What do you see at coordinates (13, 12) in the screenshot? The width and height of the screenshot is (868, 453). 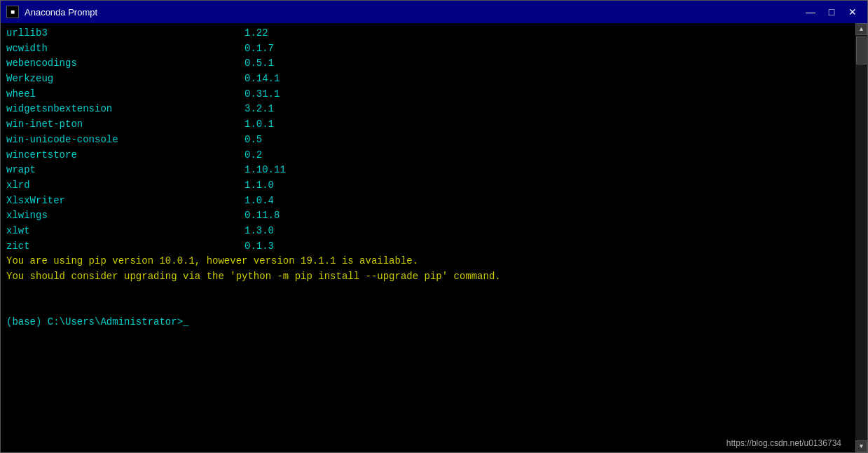 I see `window-icon: ■` at bounding box center [13, 12].